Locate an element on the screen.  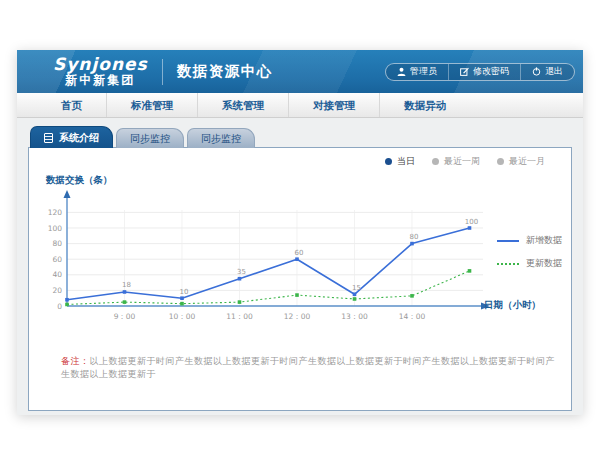
svg-text: 15 is located at coordinates (356, 288).